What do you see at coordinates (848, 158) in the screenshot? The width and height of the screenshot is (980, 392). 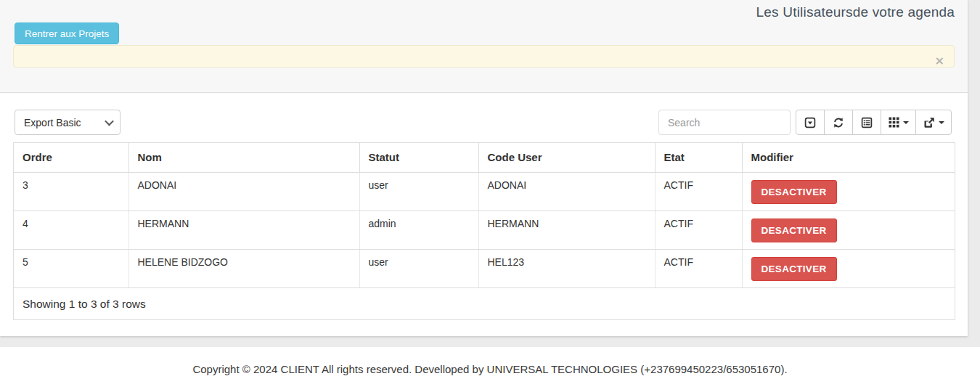 I see `column-header-modifier: Modifier` at bounding box center [848, 158].